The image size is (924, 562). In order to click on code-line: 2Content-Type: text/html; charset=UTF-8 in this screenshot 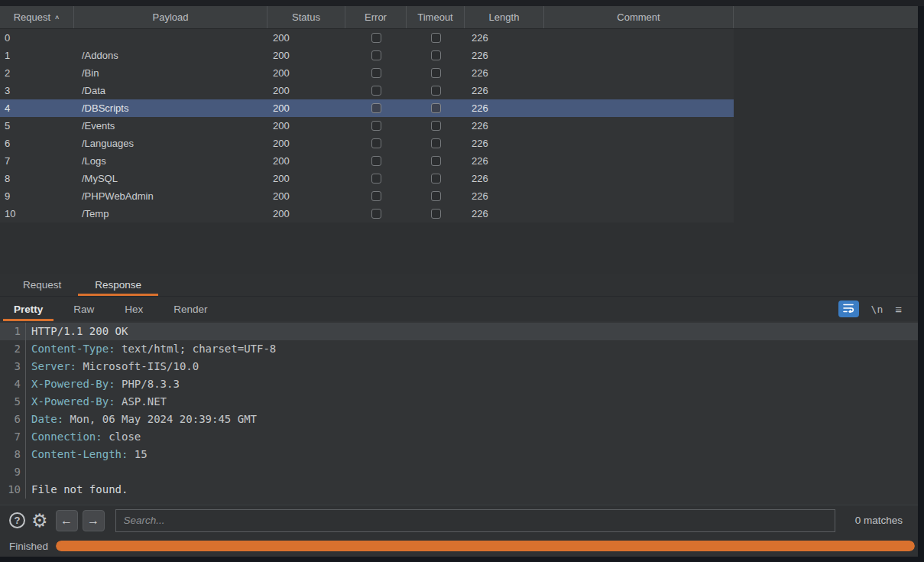, I will do `click(459, 349)`.